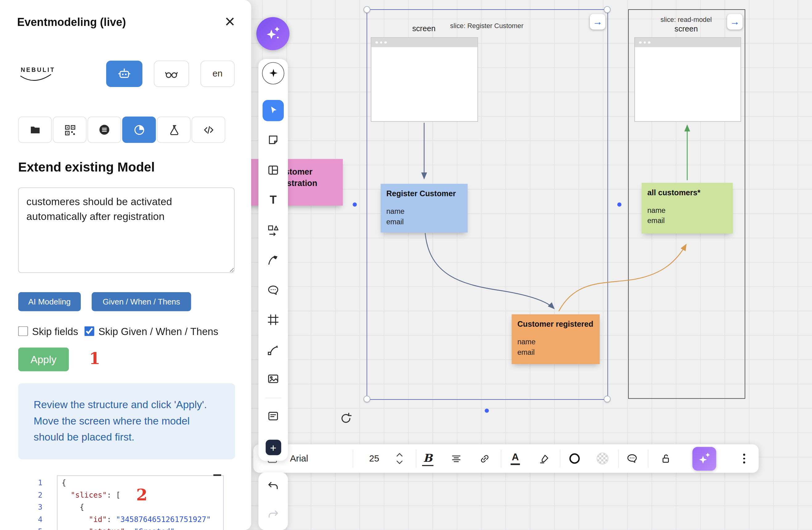 The width and height of the screenshot is (812, 530). I want to click on section-heading: Extend existing Model, so click(87, 167).